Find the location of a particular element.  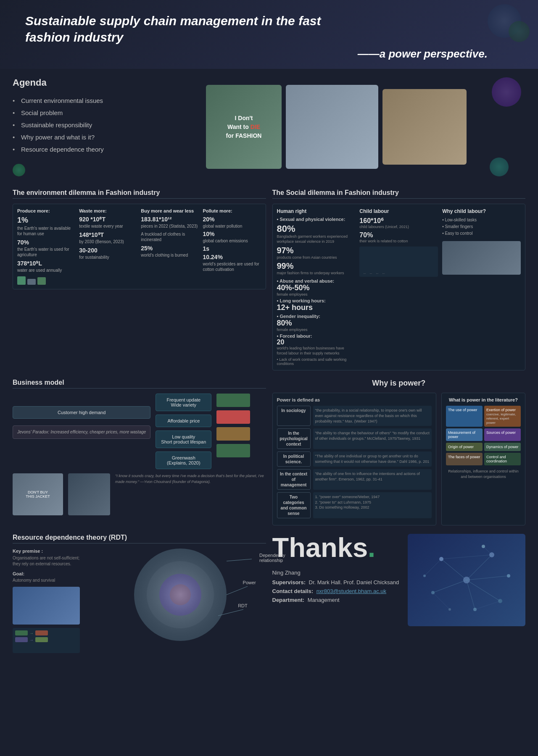

rdt-section: Resource dependence theory (RDT) Key pre… is located at coordinates (140, 593).